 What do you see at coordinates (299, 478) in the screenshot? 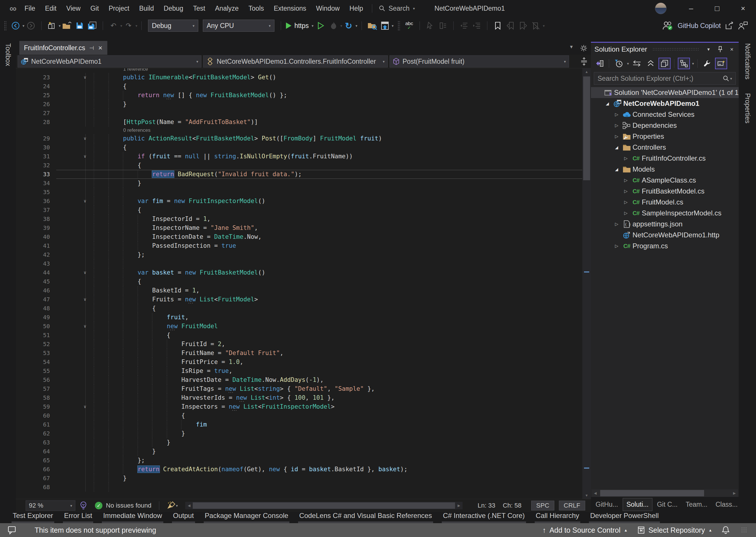
I see `code-line: 67}` at bounding box center [299, 478].